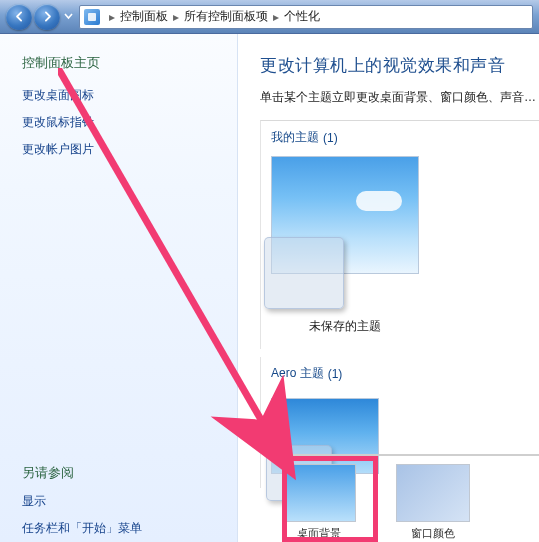  I want to click on arrow-right-icon, so click(48, 16).